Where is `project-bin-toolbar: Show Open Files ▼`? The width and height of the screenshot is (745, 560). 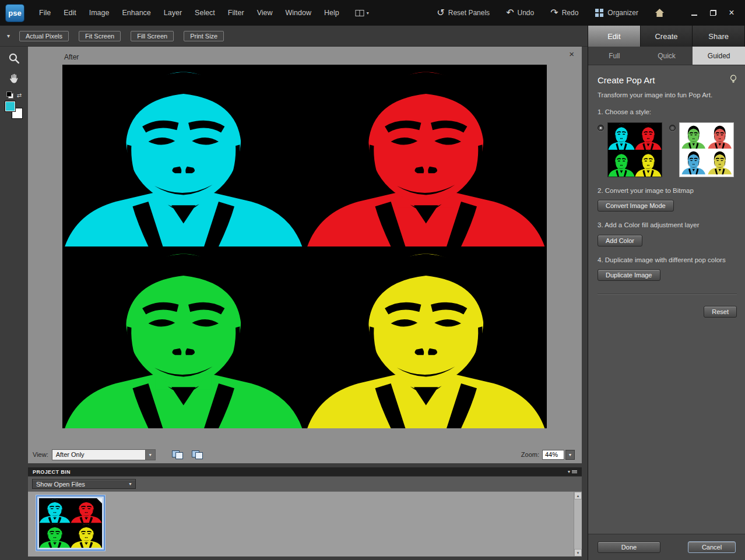 project-bin-toolbar: Show Open Files ▼ is located at coordinates (305, 484).